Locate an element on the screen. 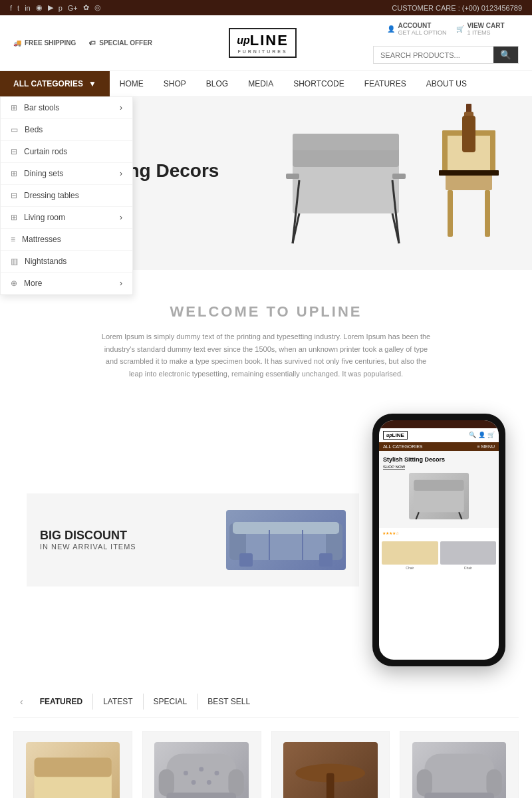  living-icon: ⊞ is located at coordinates (14, 217).